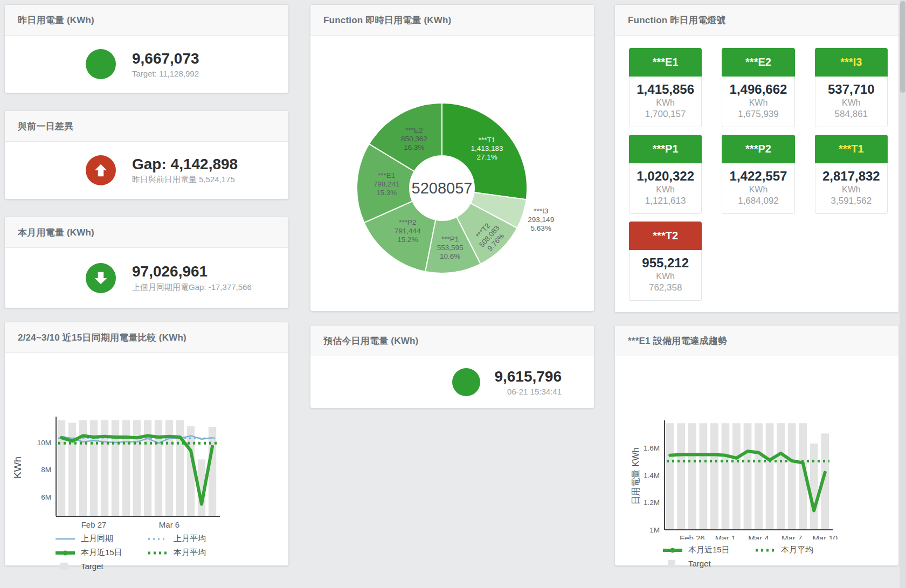  I want to click on tile-body: 1,415,856KWh1,700,157, so click(665, 102).